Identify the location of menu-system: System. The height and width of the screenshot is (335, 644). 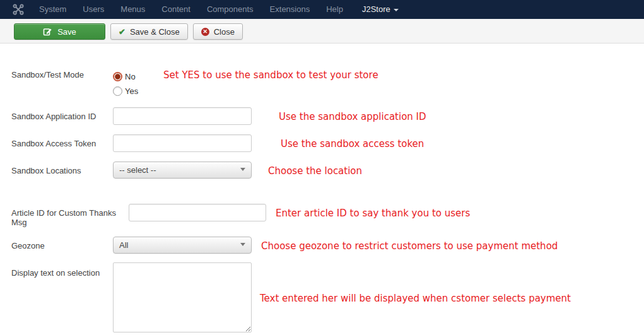
(53, 9).